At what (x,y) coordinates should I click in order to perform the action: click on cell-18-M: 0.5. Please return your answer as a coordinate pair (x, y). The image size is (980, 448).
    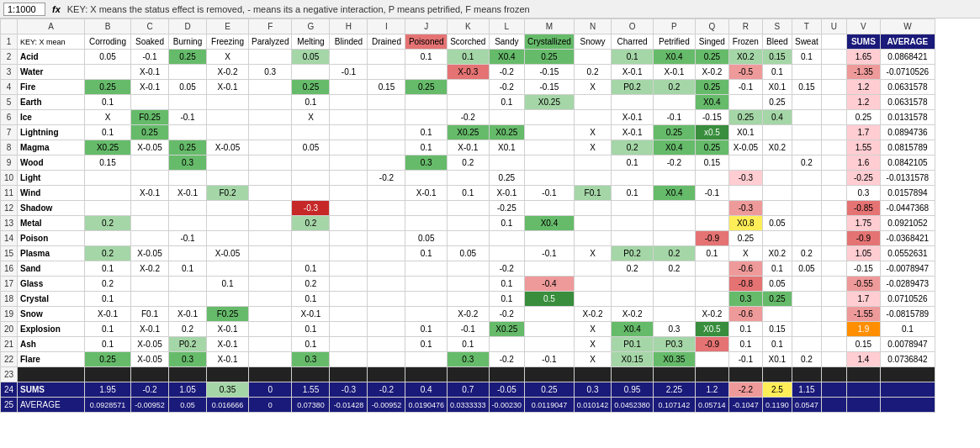
    Looking at the image, I should click on (550, 299).